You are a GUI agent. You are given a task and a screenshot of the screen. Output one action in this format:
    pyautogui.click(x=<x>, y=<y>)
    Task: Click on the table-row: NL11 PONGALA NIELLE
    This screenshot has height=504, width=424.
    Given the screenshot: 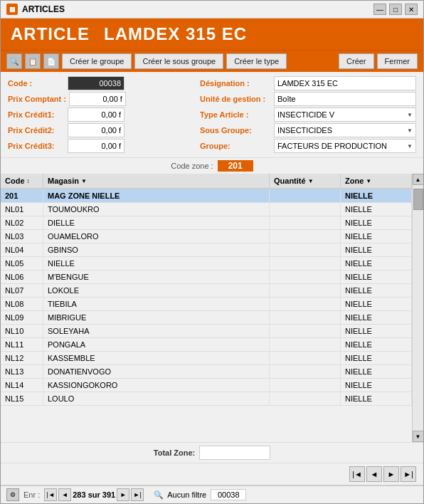 What is the action you would take?
    pyautogui.click(x=206, y=345)
    